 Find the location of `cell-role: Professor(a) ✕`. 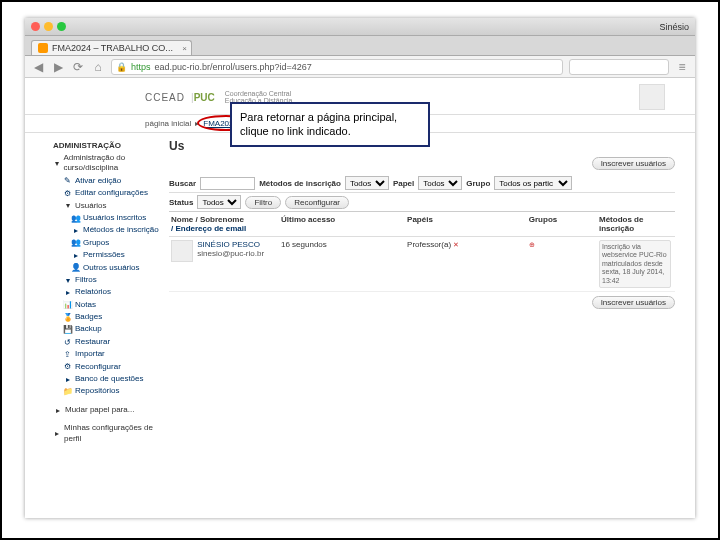

cell-role: Professor(a) ✕ is located at coordinates (466, 264).